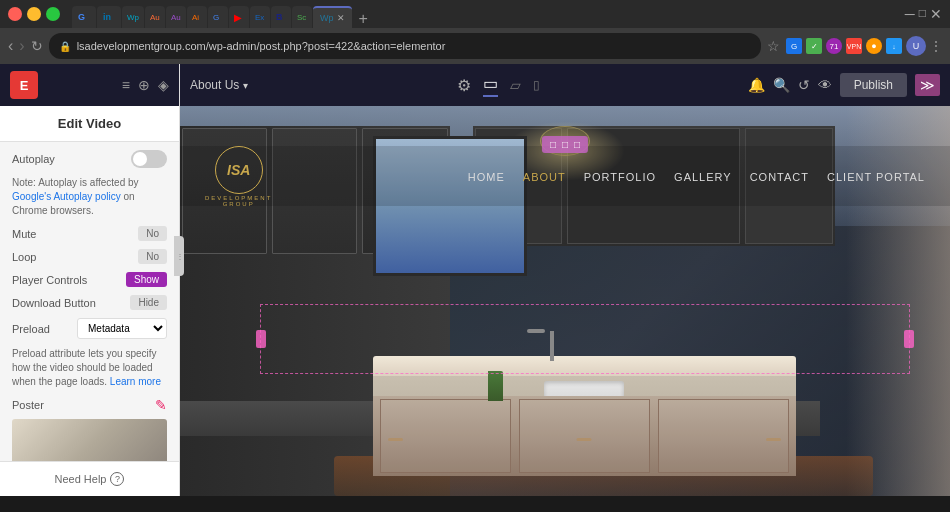 This screenshot has width=950, height=512. I want to click on layers-icon: ◈, so click(164, 85).